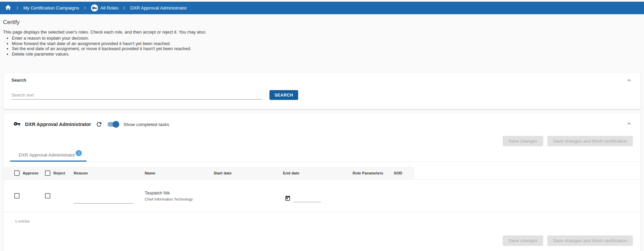 The height and width of the screenshot is (251, 644). Describe the element at coordinates (8, 8) in the screenshot. I see `home-button` at that location.